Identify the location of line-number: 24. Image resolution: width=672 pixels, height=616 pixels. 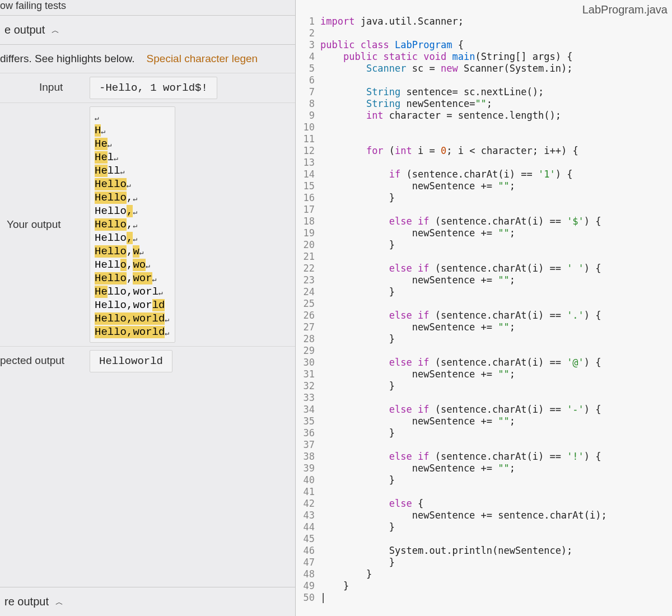
(307, 292).